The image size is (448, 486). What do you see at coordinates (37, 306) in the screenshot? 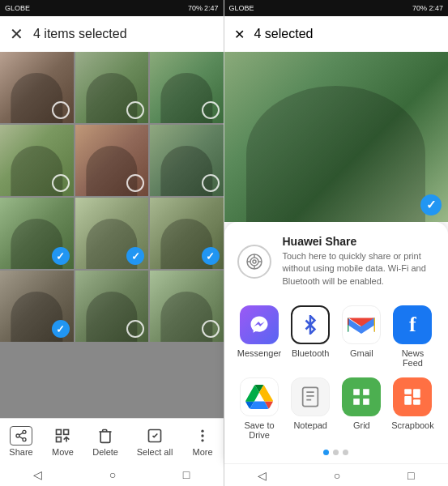
I see `photo-cell-10: ✓` at bounding box center [37, 306].